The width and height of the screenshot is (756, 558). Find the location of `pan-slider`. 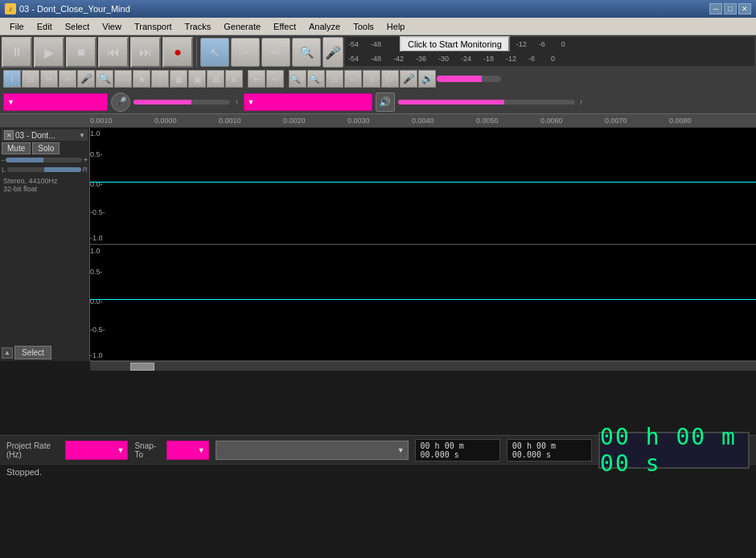

pan-slider is located at coordinates (43, 170).